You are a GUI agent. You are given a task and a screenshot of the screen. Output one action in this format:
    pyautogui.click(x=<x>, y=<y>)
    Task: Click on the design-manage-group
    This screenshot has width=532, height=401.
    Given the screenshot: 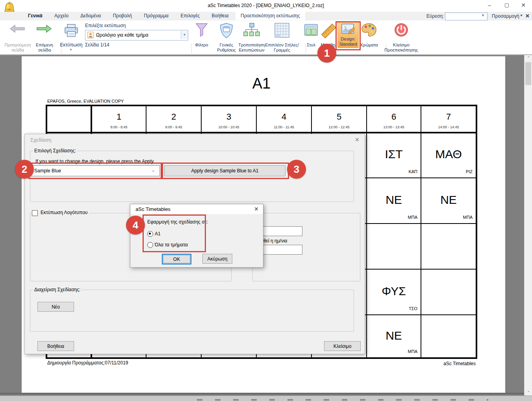 What is the action you would take?
    pyautogui.click(x=192, y=311)
    